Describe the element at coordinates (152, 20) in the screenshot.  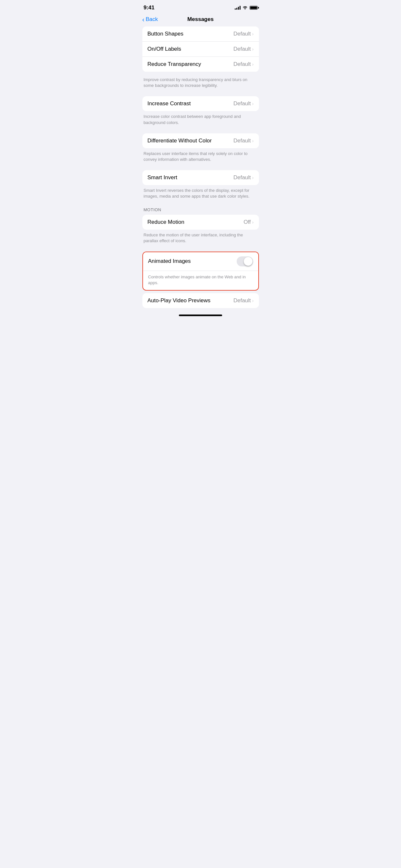
I see `back-label: Back` at that location.